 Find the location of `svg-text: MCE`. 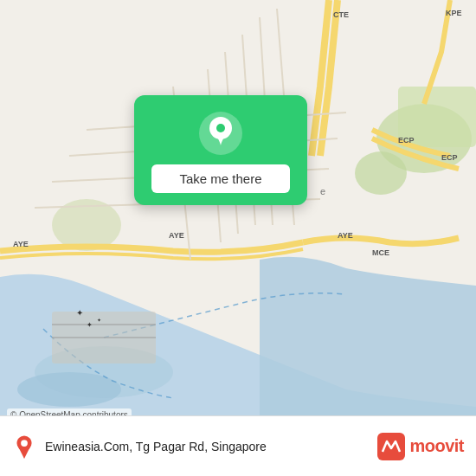

svg-text: MCE is located at coordinates (381, 253).